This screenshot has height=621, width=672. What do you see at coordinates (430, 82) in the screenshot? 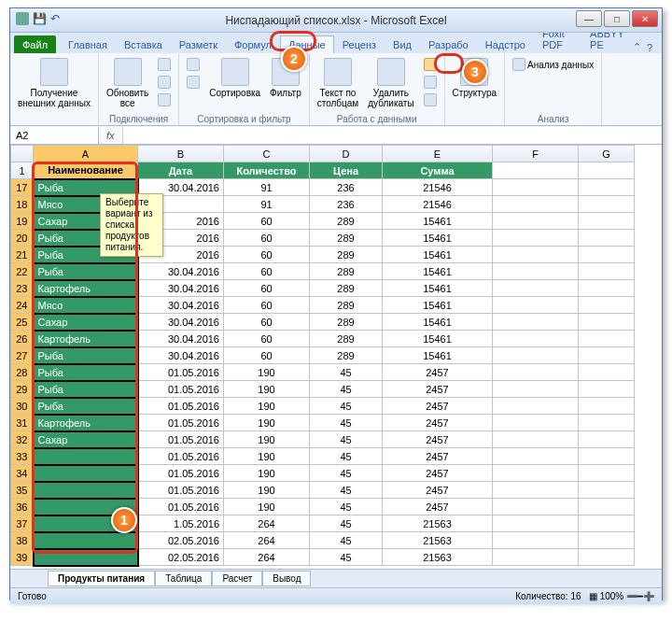
I see `consolidate-button` at bounding box center [430, 82].